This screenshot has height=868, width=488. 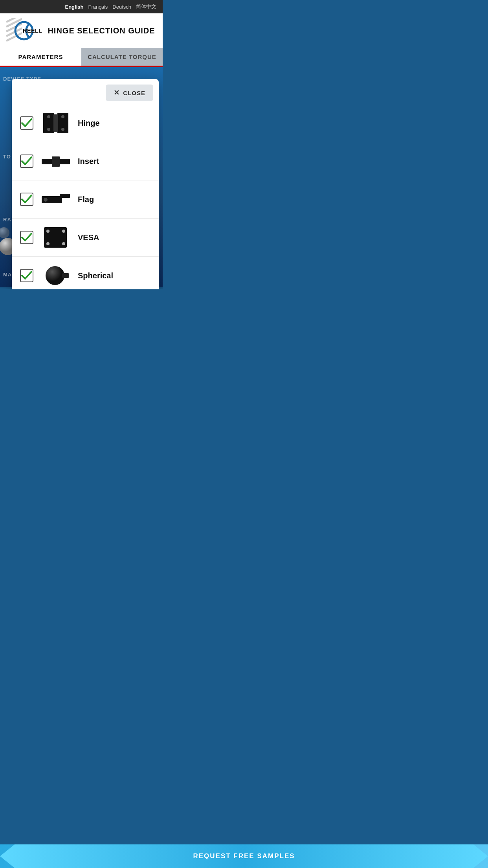 I want to click on tab-calculate-torque: CALCULATE TORQUE, so click(x=122, y=57).